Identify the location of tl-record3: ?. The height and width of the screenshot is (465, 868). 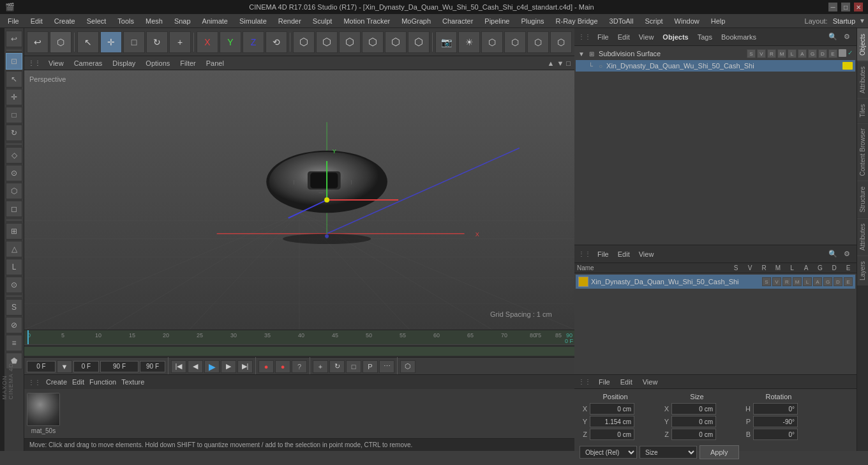
(299, 367).